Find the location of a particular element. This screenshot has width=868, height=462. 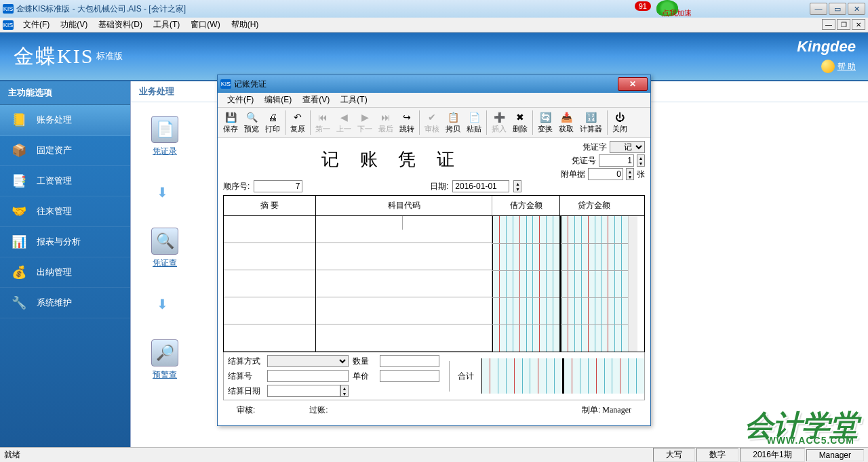

notification-badge: 91 is located at coordinates (643, 6).